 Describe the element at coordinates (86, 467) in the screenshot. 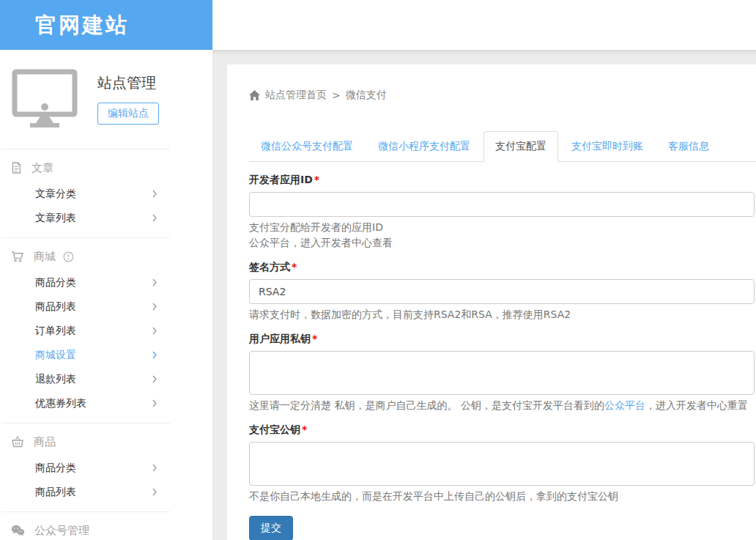

I see `sidebar-group-goods: 商品 商品分类 商品列表` at that location.